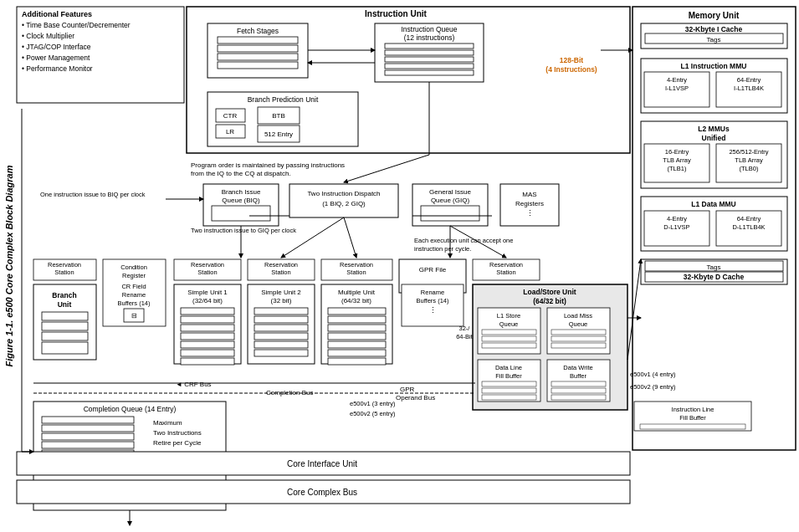 Image resolution: width=799 pixels, height=532 pixels. I want to click on additional-features-title: Additional Features, so click(57, 14).